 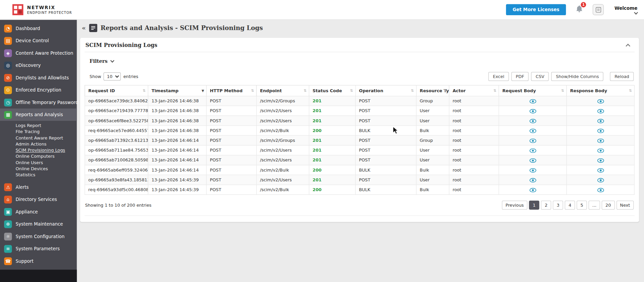 What do you see at coordinates (46, 138) in the screenshot?
I see `submenu-item-content-aware-report: Content Aware Report` at bounding box center [46, 138].